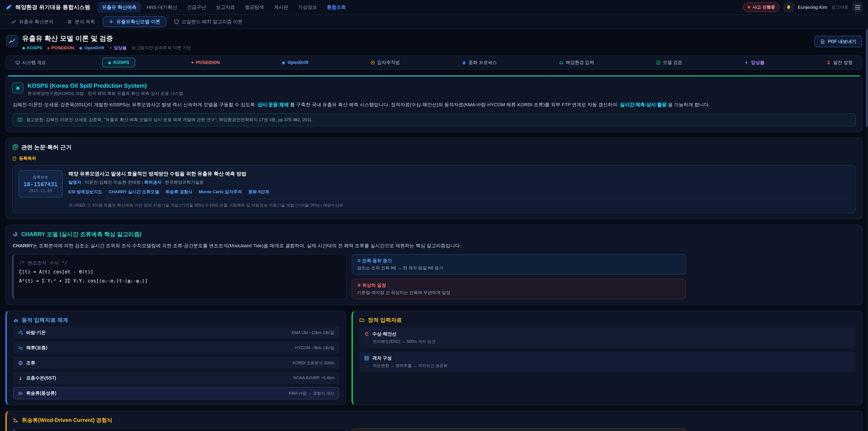 The height and width of the screenshot is (431, 868). Describe the element at coordinates (273, 104) in the screenshot. I see `highlight-operational-system: 상시 운용 체제` at that location.